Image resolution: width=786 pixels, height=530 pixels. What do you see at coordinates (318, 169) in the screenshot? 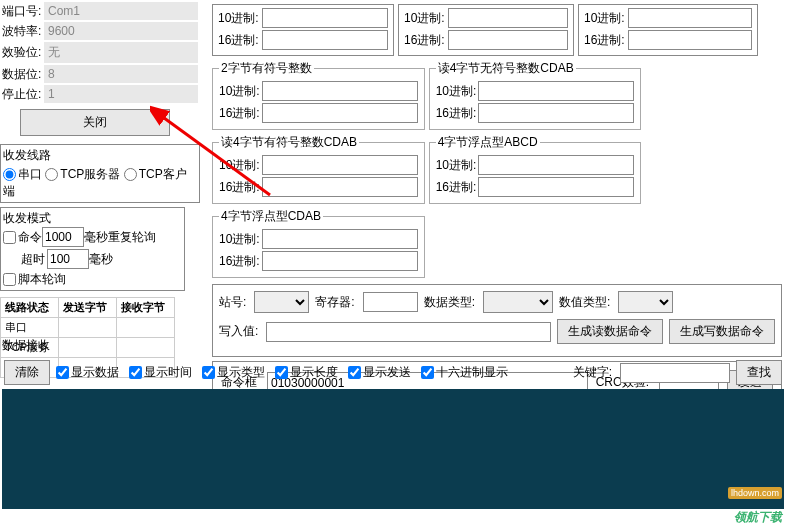
I see `box-6: 读4字节有符号整数CDAB 10进制: 16进制:` at bounding box center [318, 169].